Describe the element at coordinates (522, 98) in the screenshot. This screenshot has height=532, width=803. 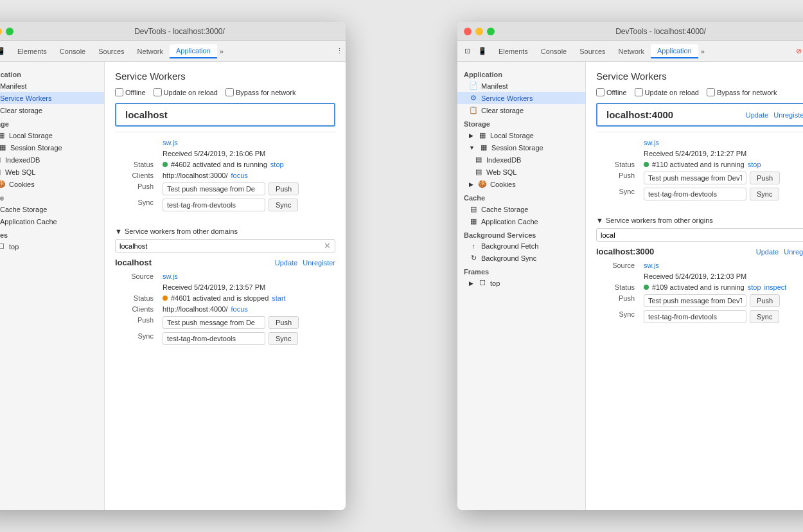
I see `right-sidebar-service-workers: ⚙ Service Workers` at that location.